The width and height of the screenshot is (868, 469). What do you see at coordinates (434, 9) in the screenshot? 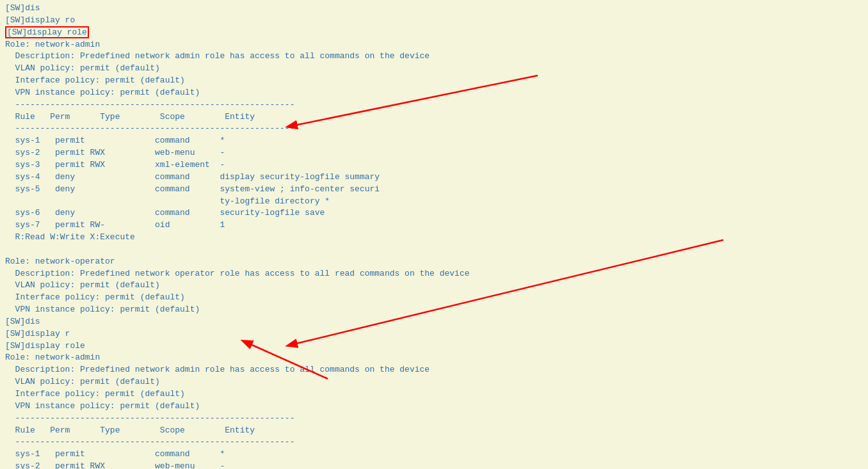
I see `line-1: [SW]dis` at bounding box center [434, 9].